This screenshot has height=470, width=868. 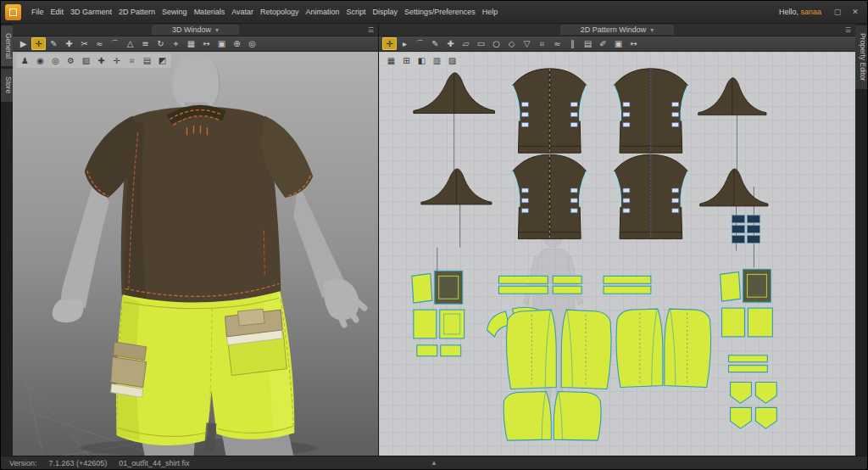 What do you see at coordinates (434, 12) in the screenshot?
I see `menubar: FileEdit3D Garment2D PatternSewingMateri…` at bounding box center [434, 12].